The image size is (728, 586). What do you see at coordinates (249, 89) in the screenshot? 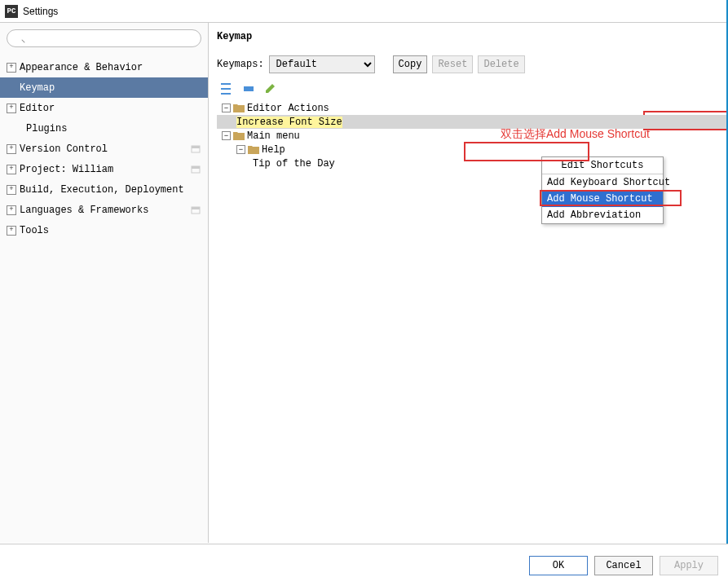
I see `collapse-all-icon` at bounding box center [249, 89].